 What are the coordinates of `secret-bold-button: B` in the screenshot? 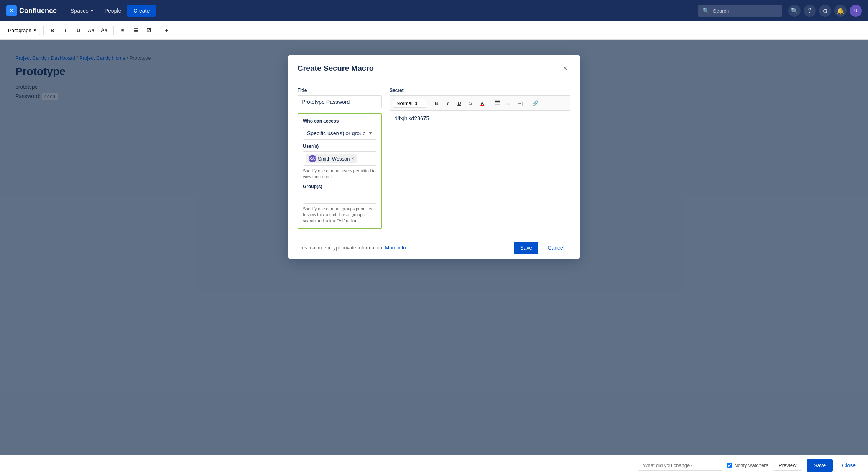 It's located at (436, 103).